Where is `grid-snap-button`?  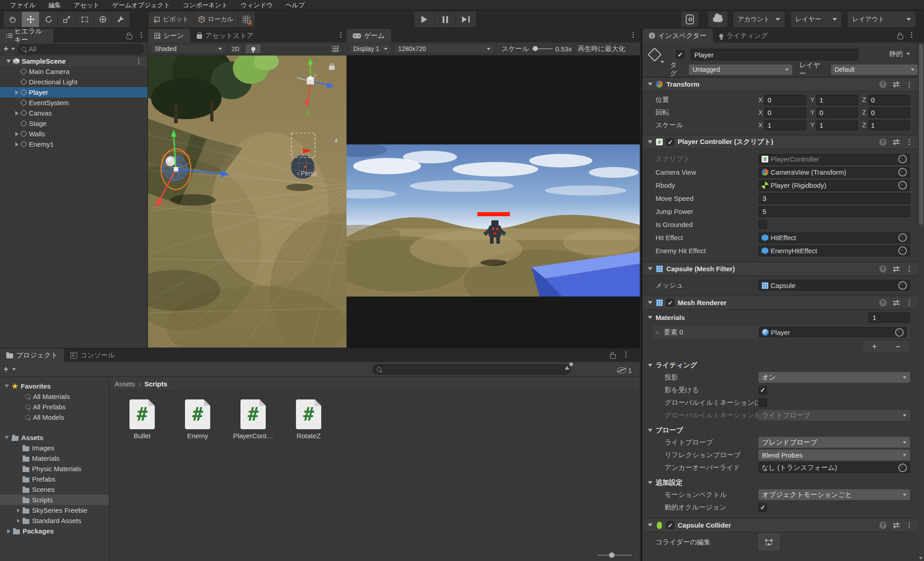
grid-snap-button is located at coordinates (246, 19).